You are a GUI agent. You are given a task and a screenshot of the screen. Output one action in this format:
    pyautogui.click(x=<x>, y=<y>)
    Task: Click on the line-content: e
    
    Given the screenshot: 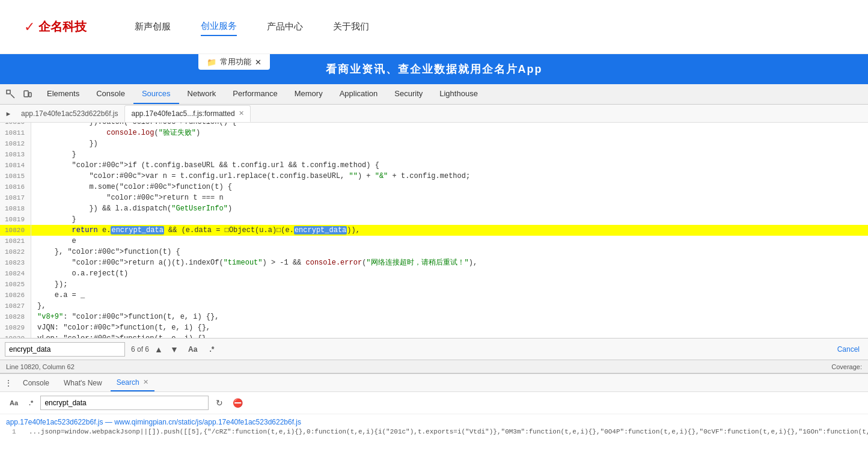 What is the action you would take?
    pyautogui.click(x=54, y=241)
    